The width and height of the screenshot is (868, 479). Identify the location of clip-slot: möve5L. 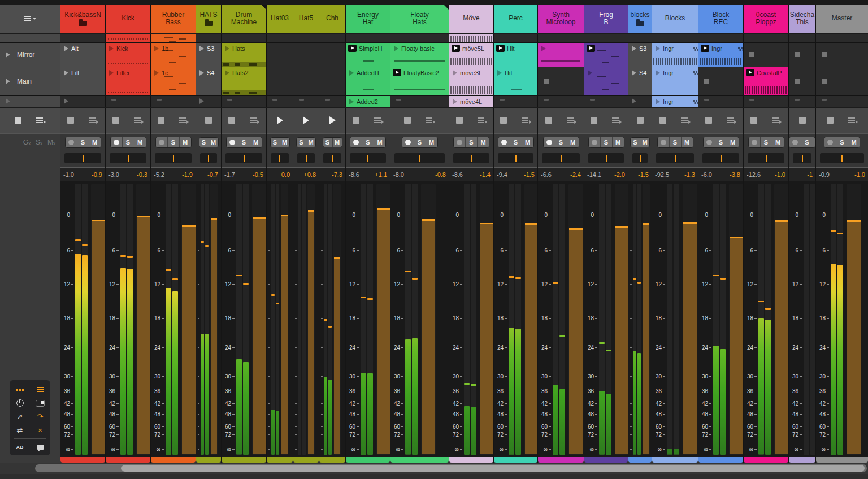
(471, 55).